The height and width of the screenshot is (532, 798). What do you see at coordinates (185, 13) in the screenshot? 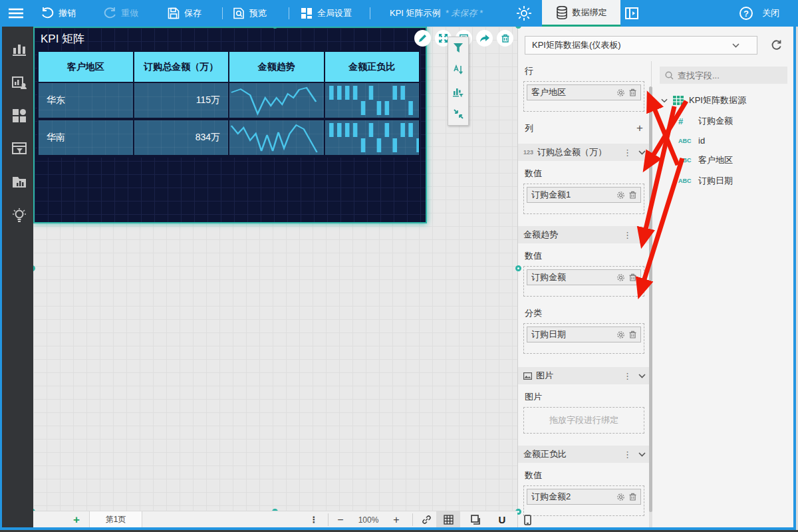
I see `save-button: 保存` at bounding box center [185, 13].